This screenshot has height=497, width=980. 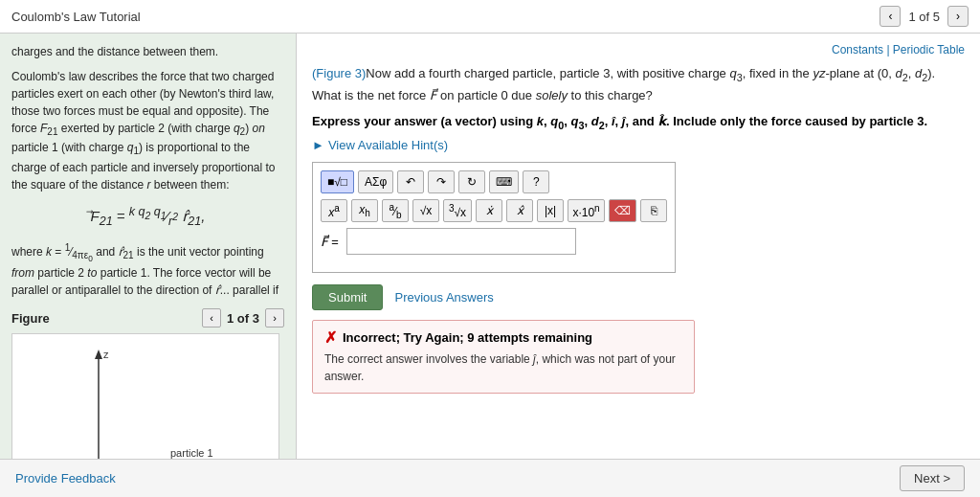 I want to click on insert-icon: ⎘, so click(x=655, y=211).